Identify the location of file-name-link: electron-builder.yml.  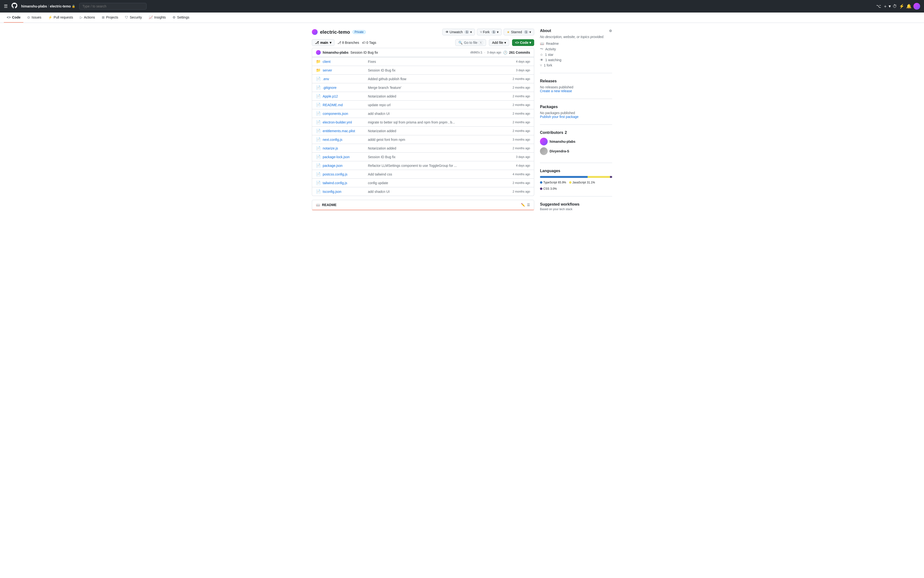
(344, 122).